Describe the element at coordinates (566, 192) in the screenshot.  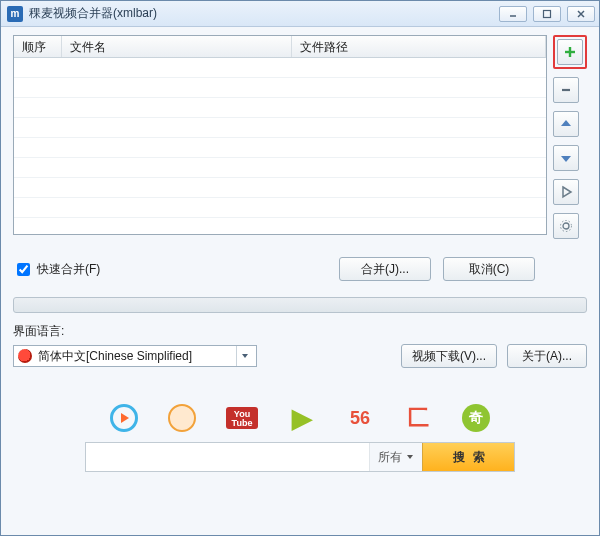
I see `play-preview-button` at that location.